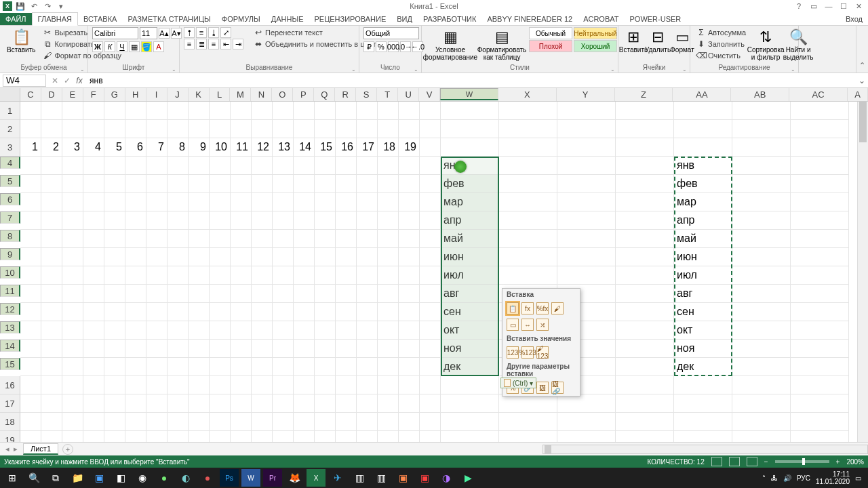 This screenshot has width=868, height=488. I want to click on paste-button: 📋 Вставить, so click(21, 41).